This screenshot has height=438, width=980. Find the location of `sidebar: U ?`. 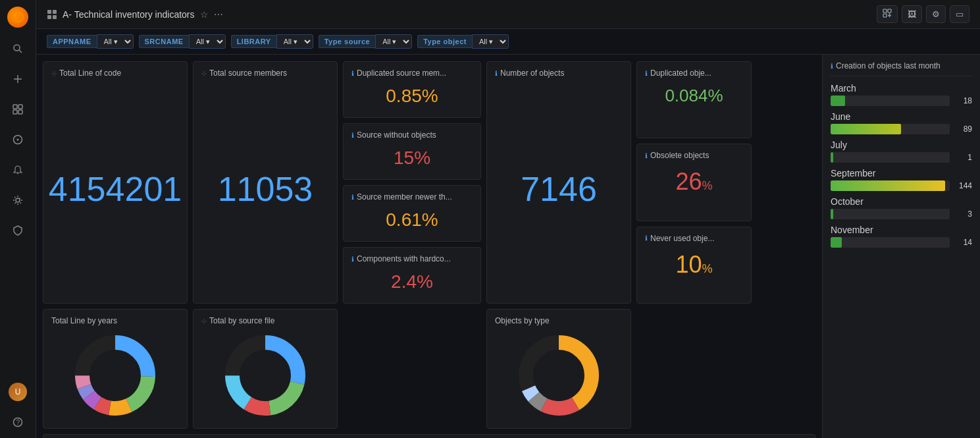

sidebar: U ? is located at coordinates (18, 219).